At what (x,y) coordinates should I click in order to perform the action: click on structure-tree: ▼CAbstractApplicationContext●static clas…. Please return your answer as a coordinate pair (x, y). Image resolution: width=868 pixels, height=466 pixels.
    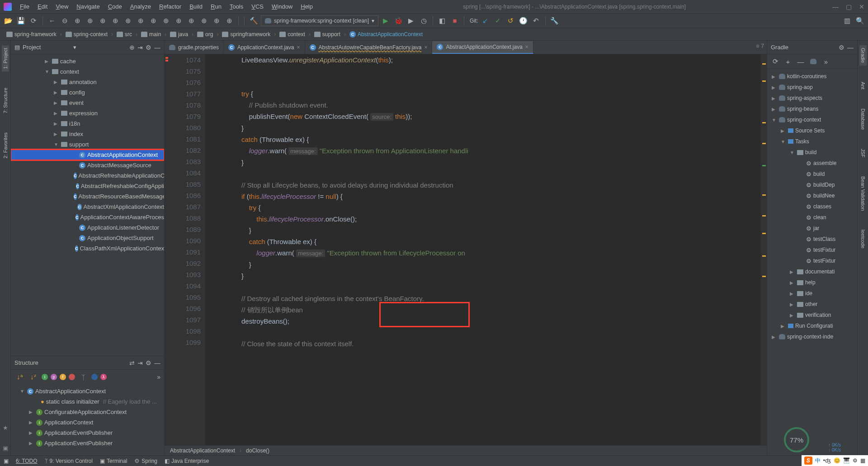
    Looking at the image, I should click on (88, 419).